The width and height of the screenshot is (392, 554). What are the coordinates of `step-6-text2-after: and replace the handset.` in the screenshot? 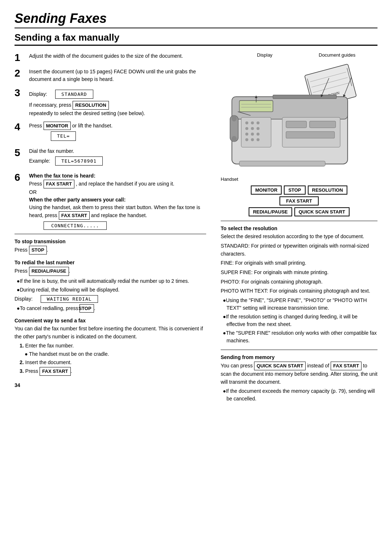 It's located at (118, 215).